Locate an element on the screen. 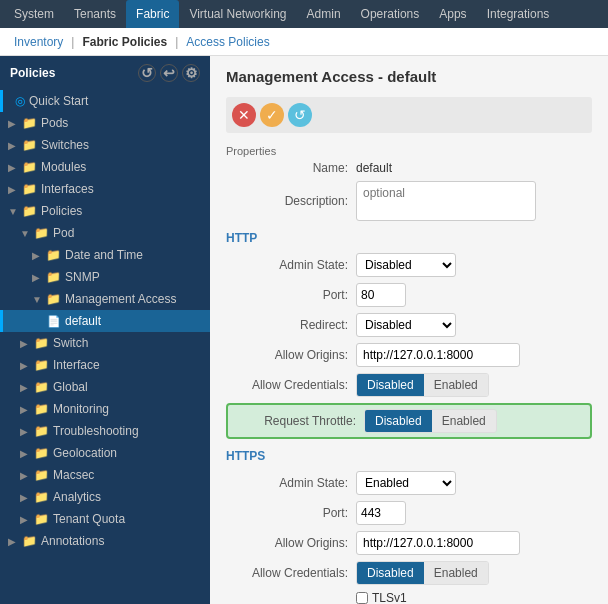  https-admin-state-select: Enabled Disabled is located at coordinates (406, 483).